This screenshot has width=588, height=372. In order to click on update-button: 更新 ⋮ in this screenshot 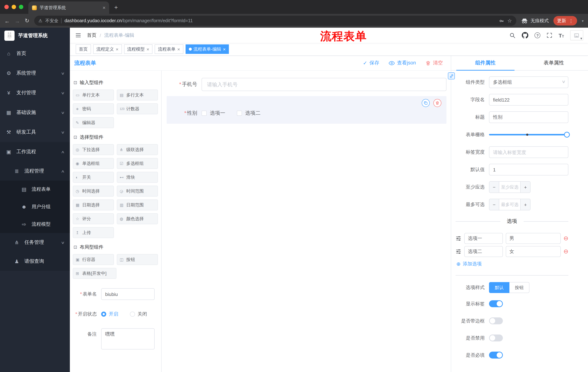, I will do `click(565, 21)`.